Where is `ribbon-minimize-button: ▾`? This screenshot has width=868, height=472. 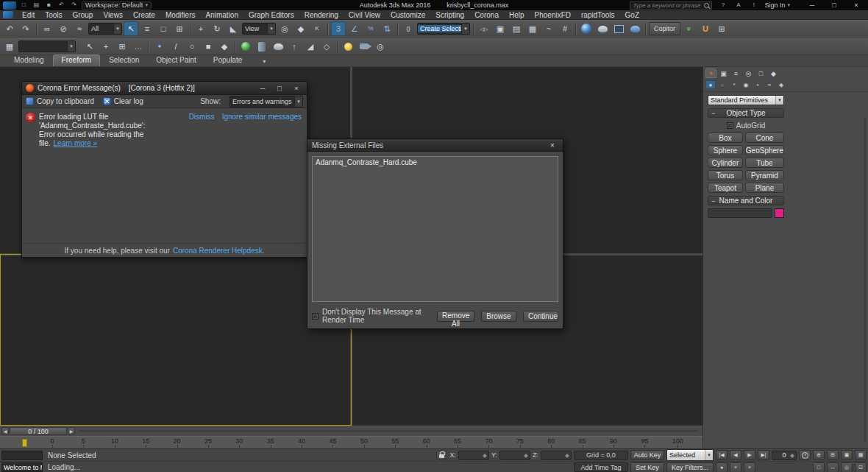 ribbon-minimize-button: ▾ is located at coordinates (264, 62).